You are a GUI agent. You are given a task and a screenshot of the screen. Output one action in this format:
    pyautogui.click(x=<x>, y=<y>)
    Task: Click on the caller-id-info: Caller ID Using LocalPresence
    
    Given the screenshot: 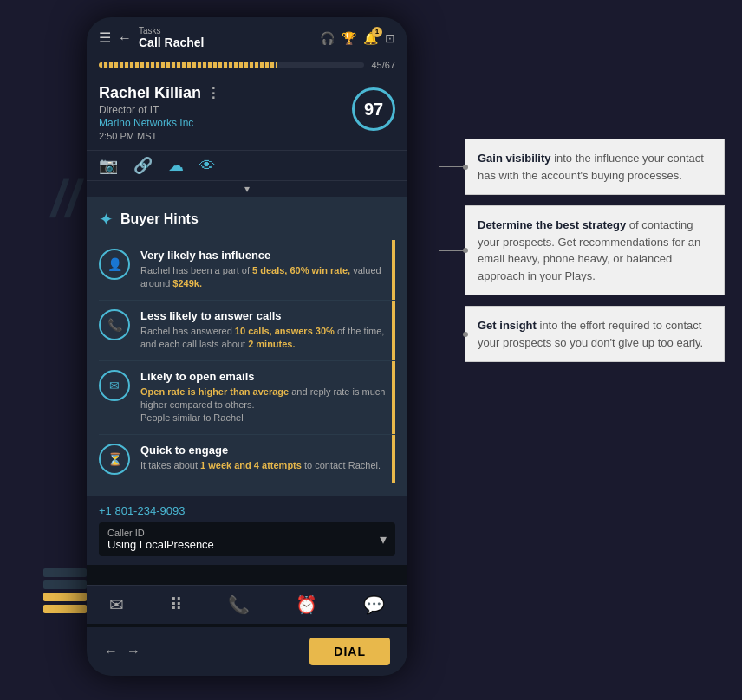 What is the action you would take?
    pyautogui.click(x=161, y=539)
    